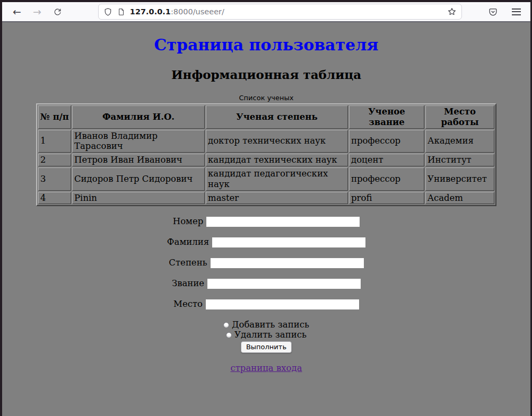  What do you see at coordinates (266, 222) in the screenshot?
I see `form-row-number: Номер` at bounding box center [266, 222].